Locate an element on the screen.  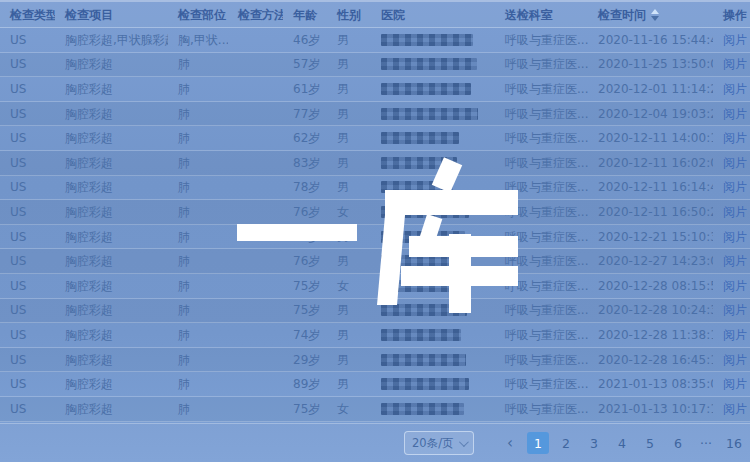
prev-page-button: ‹ is located at coordinates (510, 443).